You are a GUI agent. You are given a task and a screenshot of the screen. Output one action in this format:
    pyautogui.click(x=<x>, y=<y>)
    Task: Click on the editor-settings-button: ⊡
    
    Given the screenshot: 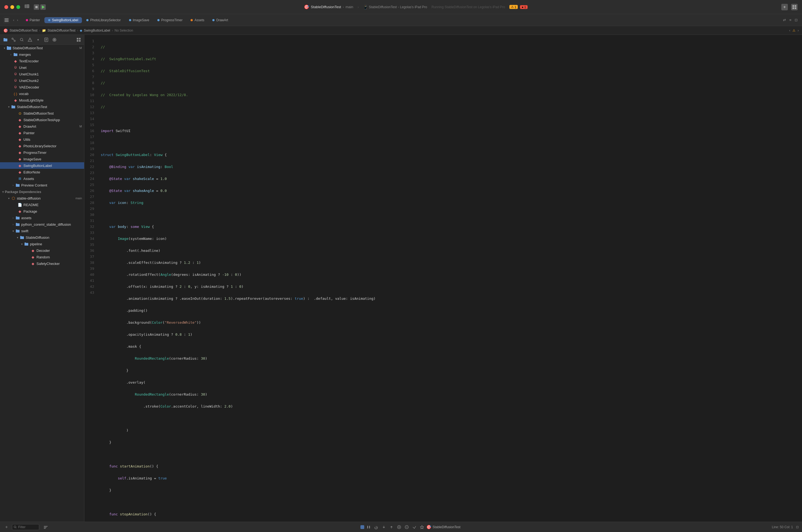 What is the action you would take?
    pyautogui.click(x=797, y=527)
    